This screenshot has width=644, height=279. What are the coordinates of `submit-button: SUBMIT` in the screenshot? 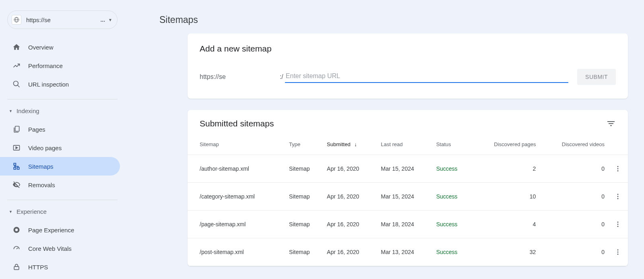 It's located at (597, 77).